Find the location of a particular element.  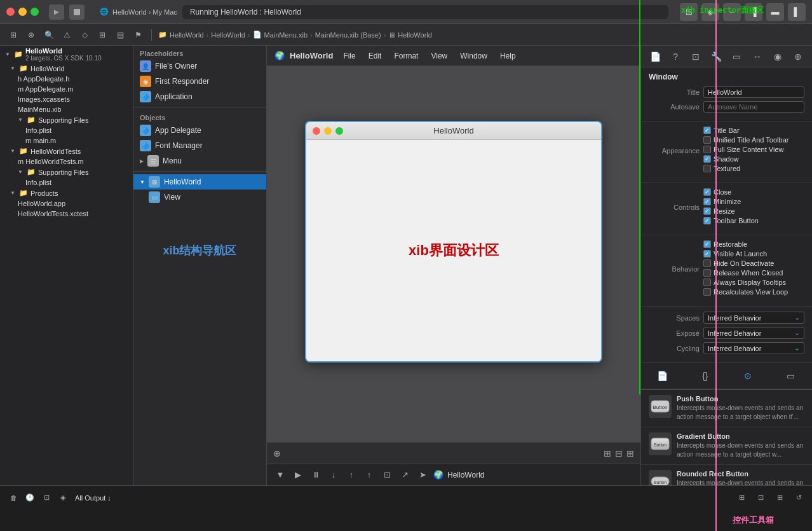

minimize-checkbox: ✓ is located at coordinates (707, 202).